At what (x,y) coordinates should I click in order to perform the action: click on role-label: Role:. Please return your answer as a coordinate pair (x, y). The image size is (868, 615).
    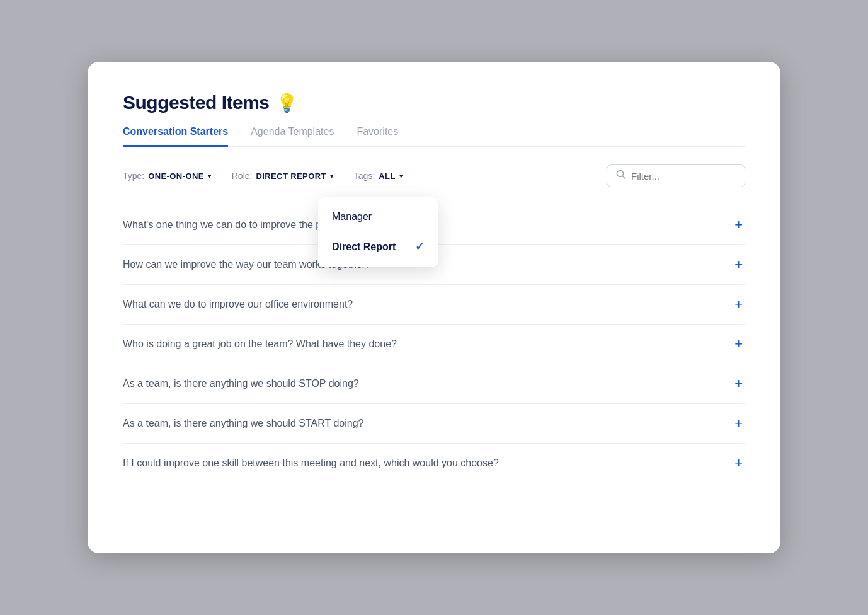
    Looking at the image, I should click on (242, 176).